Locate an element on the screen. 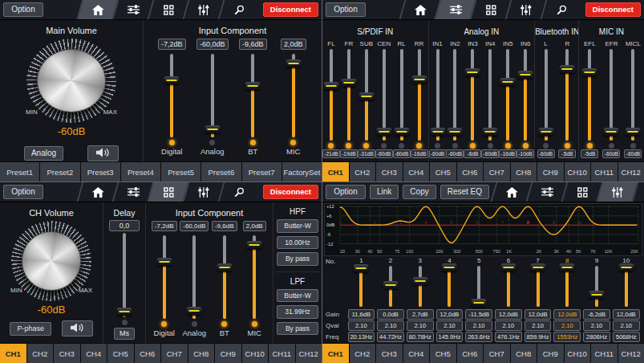 Image resolution: width=644 pixels, height=363 pixels. eq-band-3-freq-value: 80.78Hz is located at coordinates (420, 337).